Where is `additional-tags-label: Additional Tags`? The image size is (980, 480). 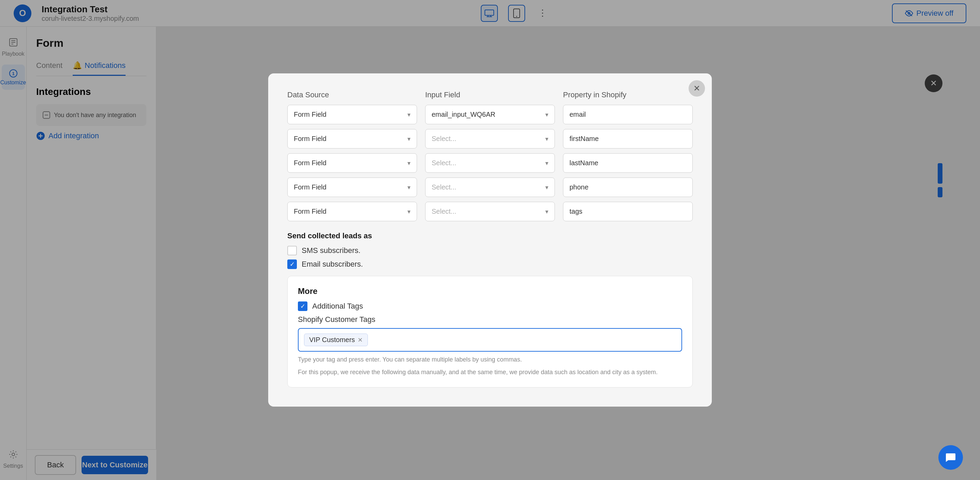 additional-tags-label: Additional Tags is located at coordinates (338, 306).